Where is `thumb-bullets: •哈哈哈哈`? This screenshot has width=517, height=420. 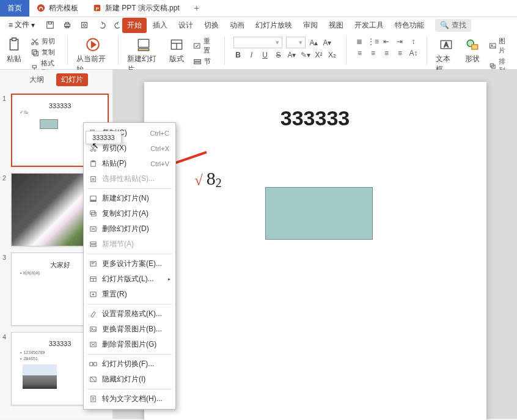 thumb-bullets: •哈哈哈哈 is located at coordinates (31, 273).